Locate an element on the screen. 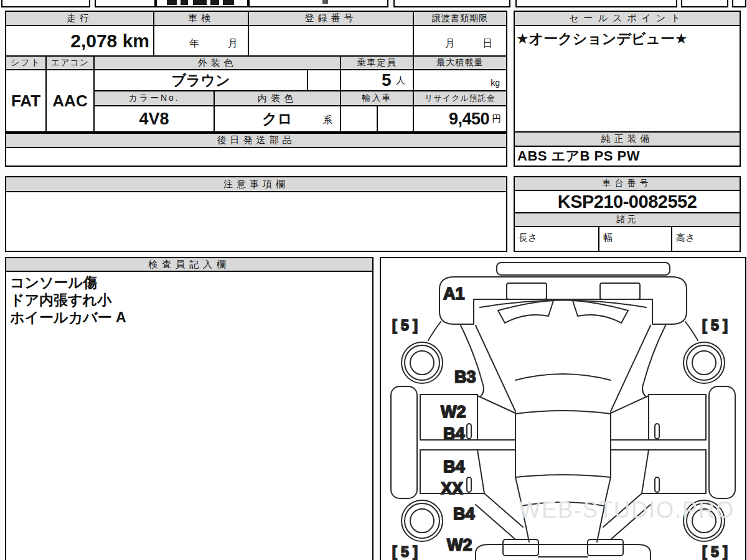 The image size is (747, 560). headlight-left is located at coordinates (527, 291).